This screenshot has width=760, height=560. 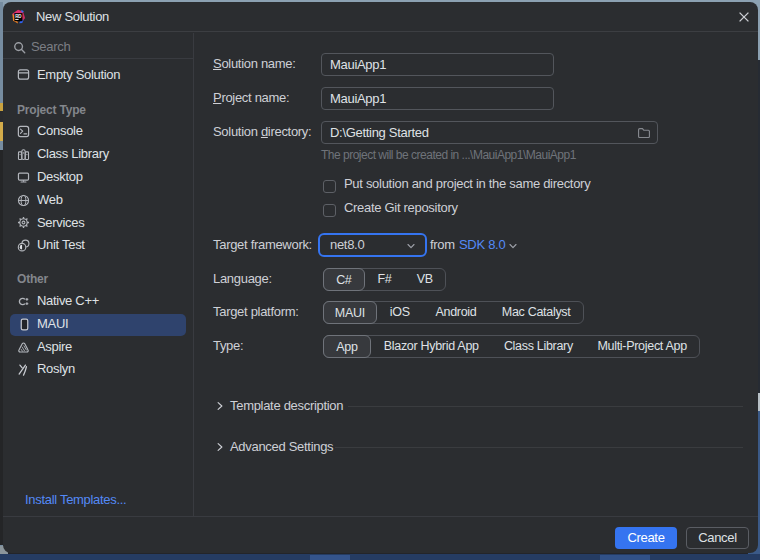 What do you see at coordinates (18, 16) in the screenshot?
I see `svg-text: RD` at bounding box center [18, 16].